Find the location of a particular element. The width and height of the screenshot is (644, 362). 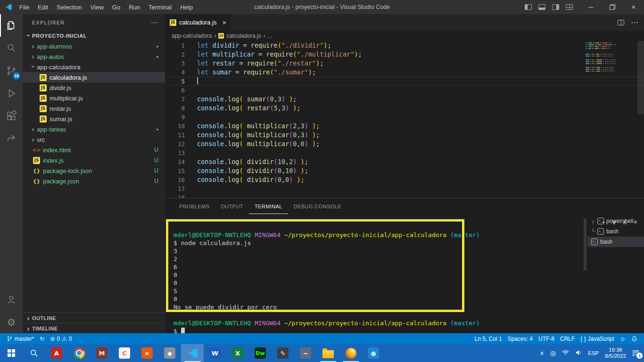

source-control-activity-button: 16 is located at coordinates (11, 71).